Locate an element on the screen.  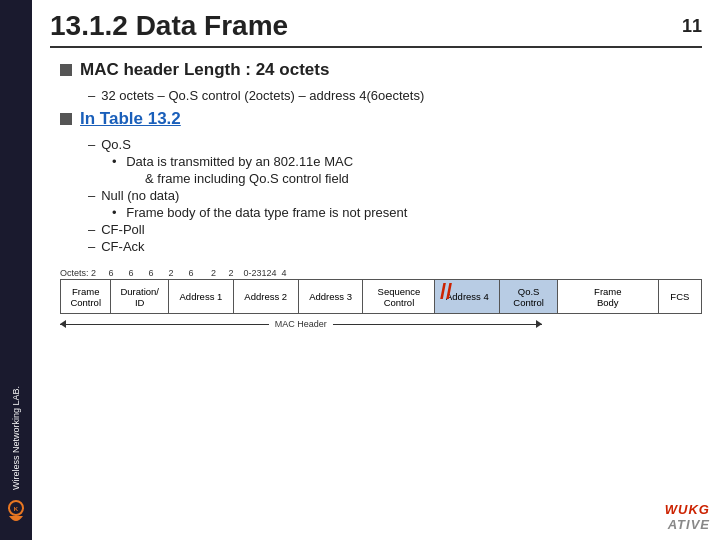
kwangwoon-logo-text: WUKG ATIVE is located at coordinates (688, 517).